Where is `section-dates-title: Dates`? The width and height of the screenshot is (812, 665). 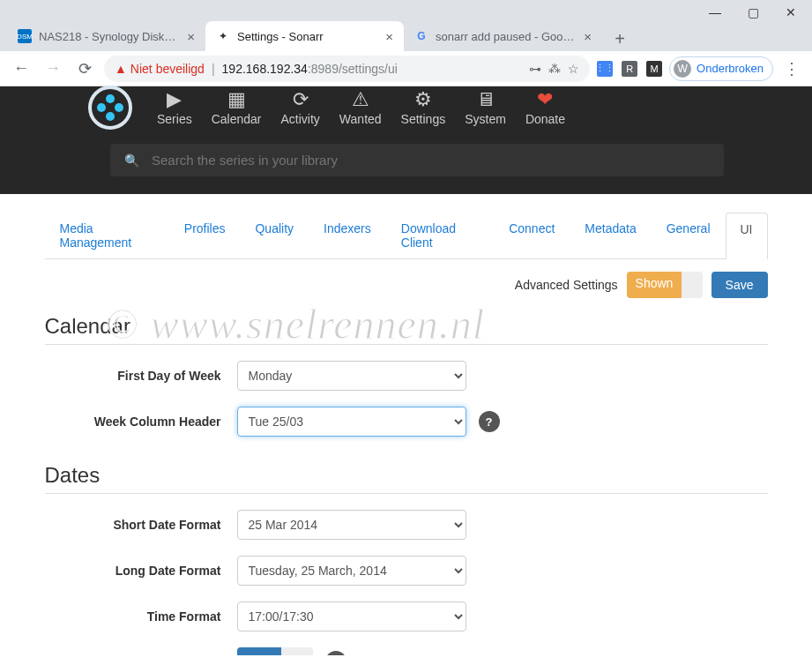
section-dates-title: Dates is located at coordinates (406, 473).